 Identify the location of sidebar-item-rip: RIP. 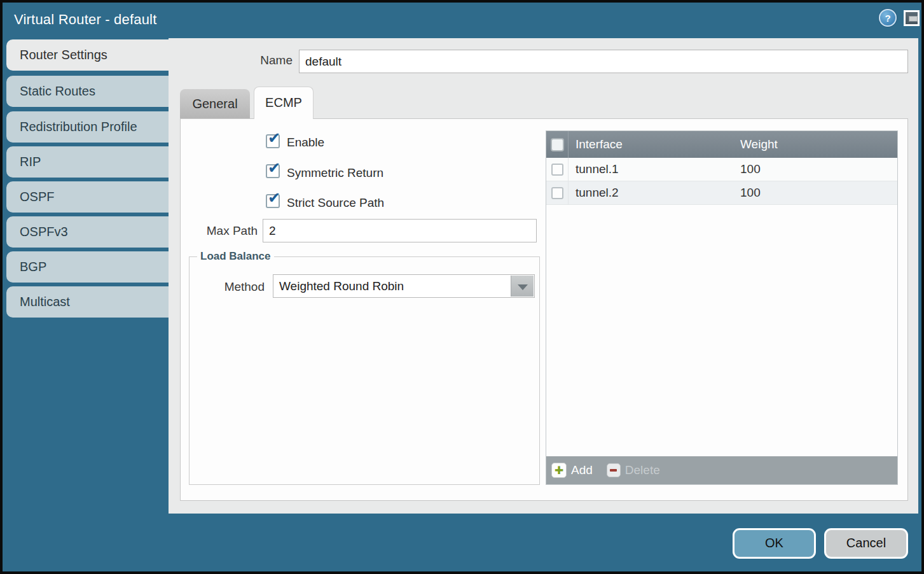
(88, 162).